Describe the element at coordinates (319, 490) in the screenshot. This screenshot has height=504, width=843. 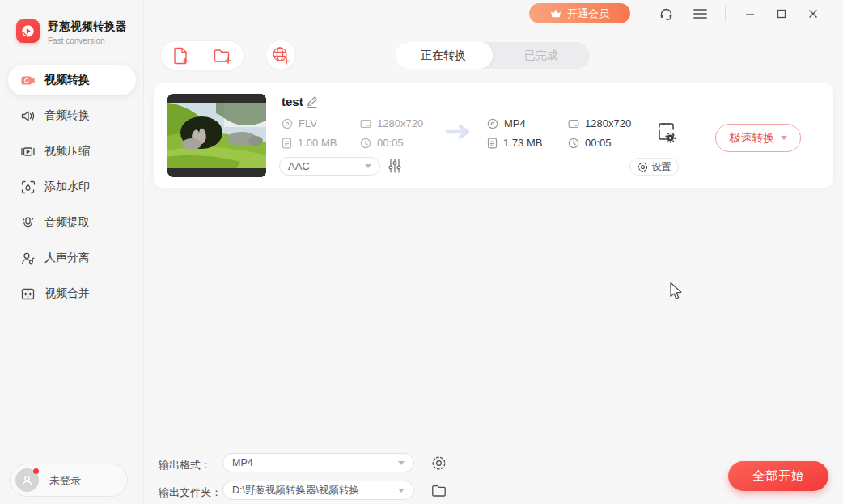
I see `output-folder-select: D:\野葱视频转换器\视频转换` at that location.